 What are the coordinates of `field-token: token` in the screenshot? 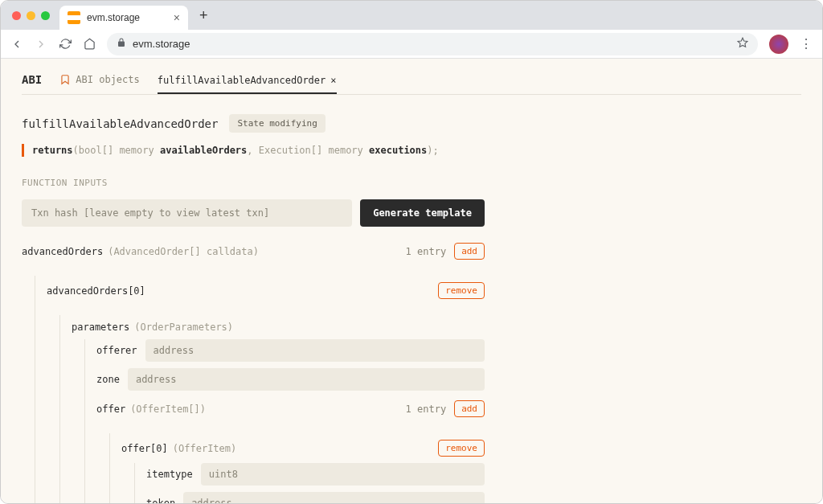 It's located at (315, 498).